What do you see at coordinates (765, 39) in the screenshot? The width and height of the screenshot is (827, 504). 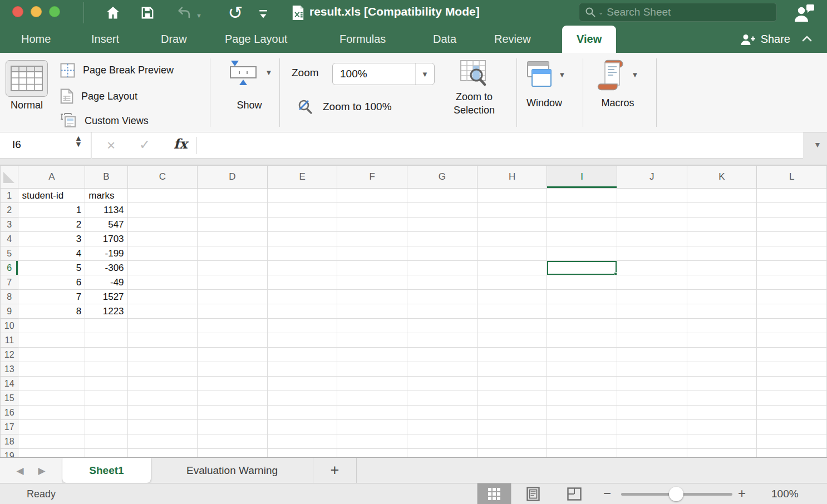 I see `share-button: Share` at bounding box center [765, 39].